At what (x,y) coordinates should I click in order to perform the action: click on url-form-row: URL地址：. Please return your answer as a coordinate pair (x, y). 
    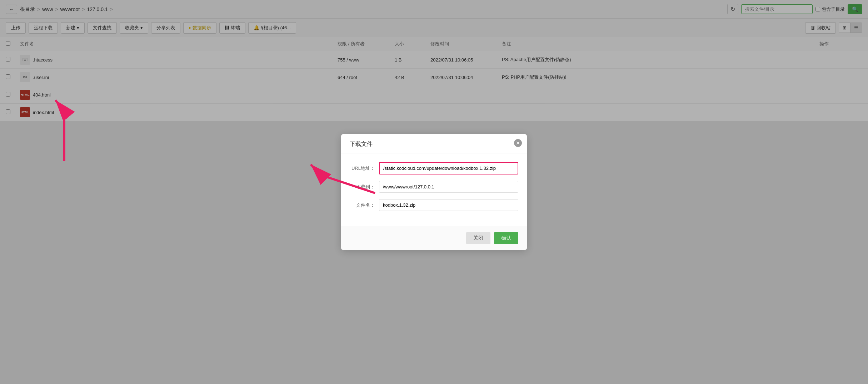
    Looking at the image, I should click on (434, 168).